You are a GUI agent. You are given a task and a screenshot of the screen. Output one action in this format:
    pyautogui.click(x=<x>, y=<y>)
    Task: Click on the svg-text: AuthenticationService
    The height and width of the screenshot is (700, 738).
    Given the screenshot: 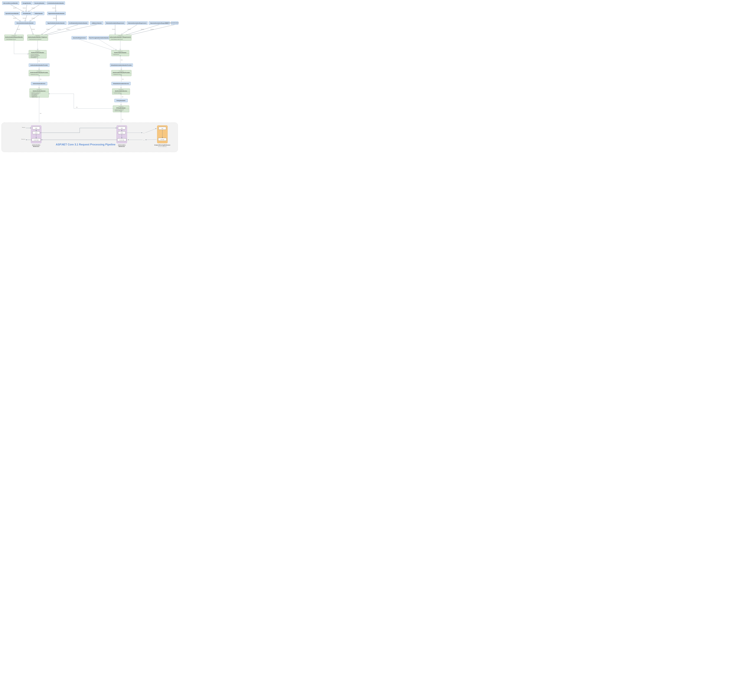 What is the action you would take?
    pyautogui.click(x=39, y=84)
    